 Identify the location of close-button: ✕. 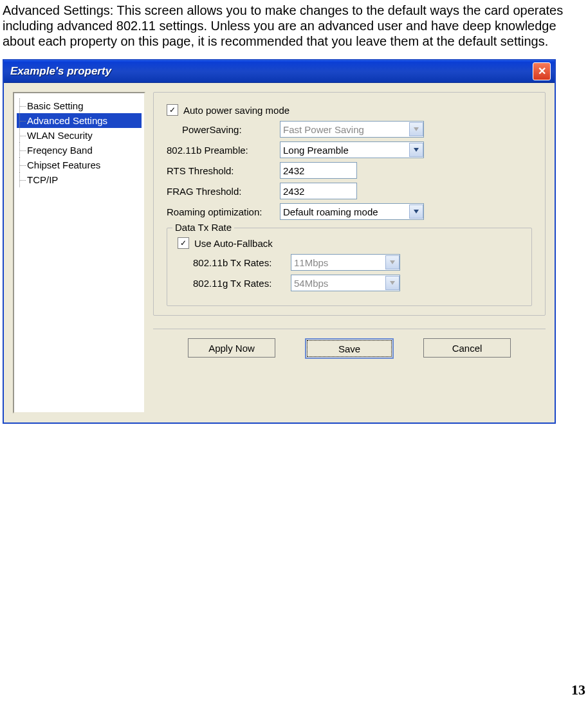
(542, 71).